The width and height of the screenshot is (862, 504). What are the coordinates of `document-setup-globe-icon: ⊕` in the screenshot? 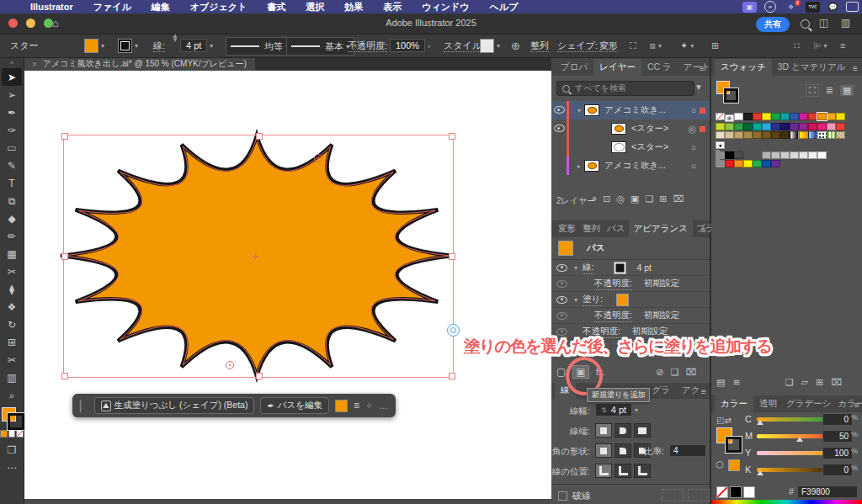 It's located at (515, 45).